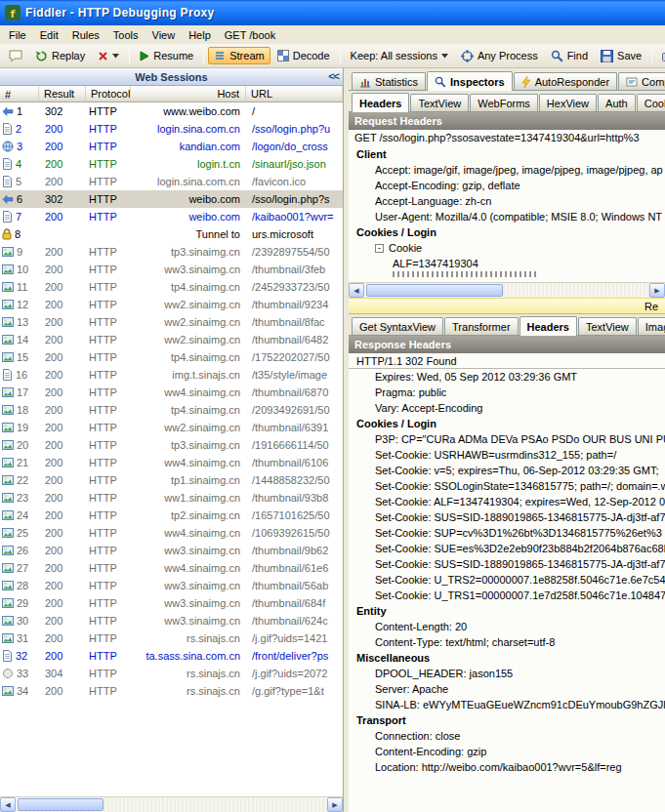 This screenshot has width=665, height=812. Describe the element at coordinates (172, 586) in the screenshot. I see `session-row: 28200HTTPww3.sinaimg.cn/thumbnail/56ab` at that location.